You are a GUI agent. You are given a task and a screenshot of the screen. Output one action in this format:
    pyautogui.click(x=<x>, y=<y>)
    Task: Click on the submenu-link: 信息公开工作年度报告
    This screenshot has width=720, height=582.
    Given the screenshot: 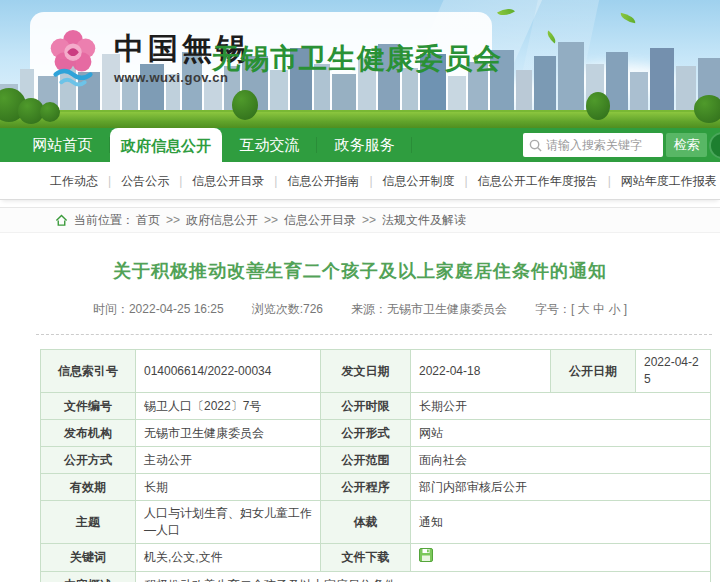 What is the action you would take?
    pyautogui.click(x=538, y=181)
    